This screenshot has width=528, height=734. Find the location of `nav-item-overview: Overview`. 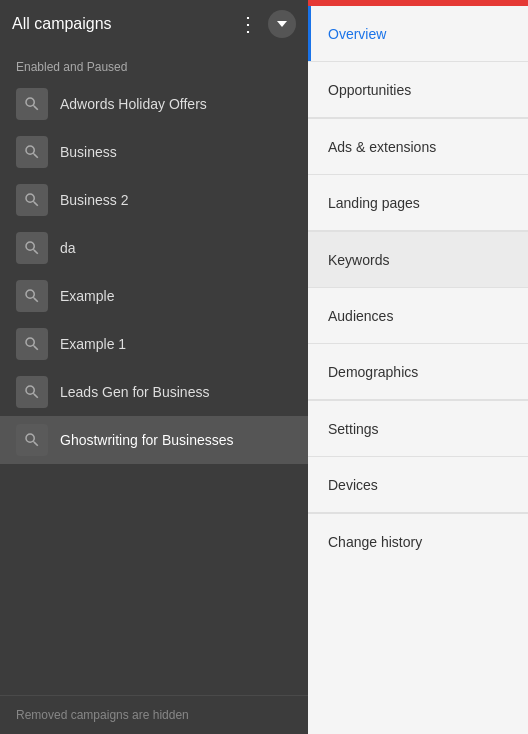

nav-item-overview: Overview is located at coordinates (418, 34).